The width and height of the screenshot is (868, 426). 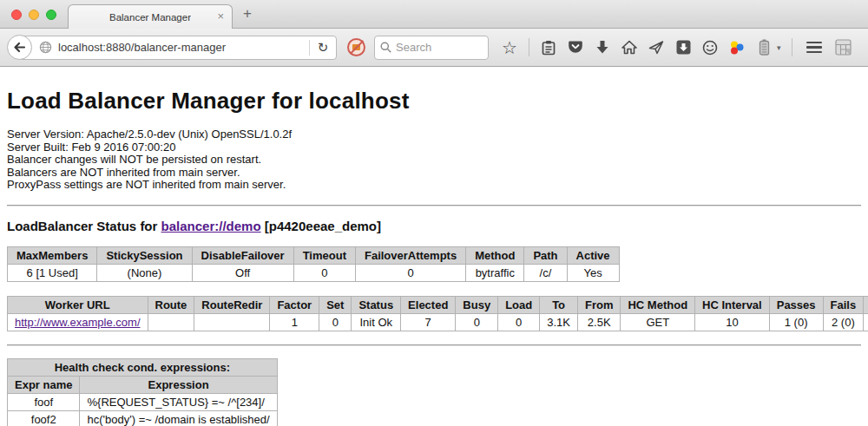 I want to click on back-button, so click(x=19, y=47).